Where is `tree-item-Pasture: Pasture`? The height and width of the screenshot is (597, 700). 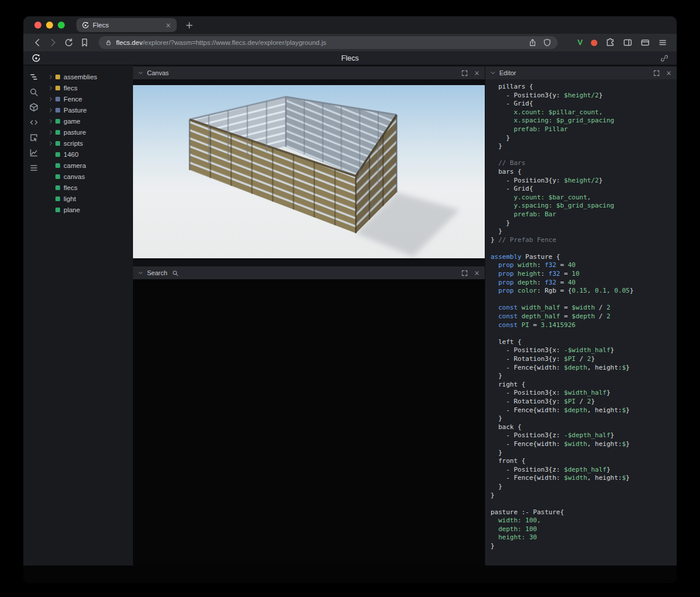 tree-item-Pasture: Pasture is located at coordinates (89, 110).